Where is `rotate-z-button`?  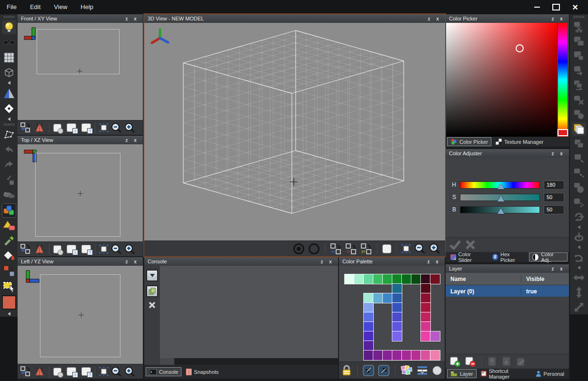
rotate-z-button is located at coordinates (579, 257).